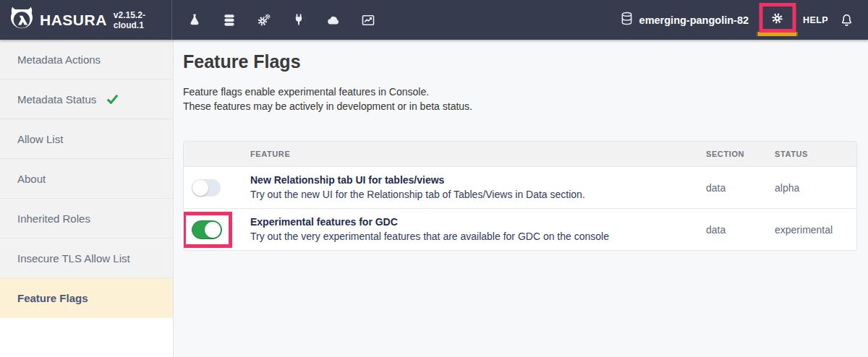 The image size is (868, 357). I want to click on metadata-status-check-icon, so click(113, 99).